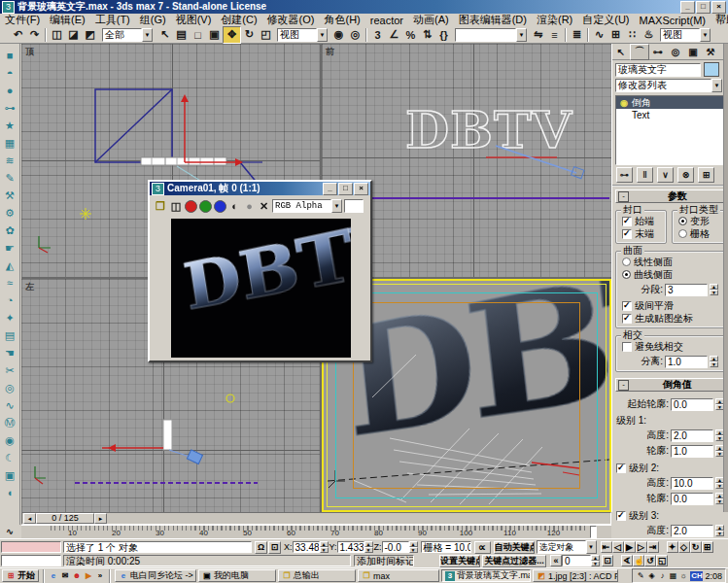  What do you see at coordinates (10, 300) in the screenshot?
I see `left-toolbar-icon: ◔` at bounding box center [10, 300].